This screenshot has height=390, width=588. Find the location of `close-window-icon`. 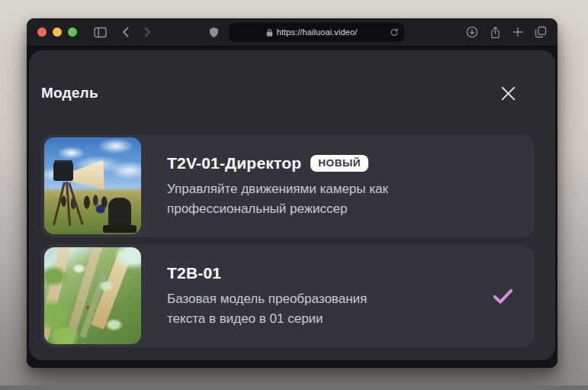

close-window-icon is located at coordinates (42, 32).